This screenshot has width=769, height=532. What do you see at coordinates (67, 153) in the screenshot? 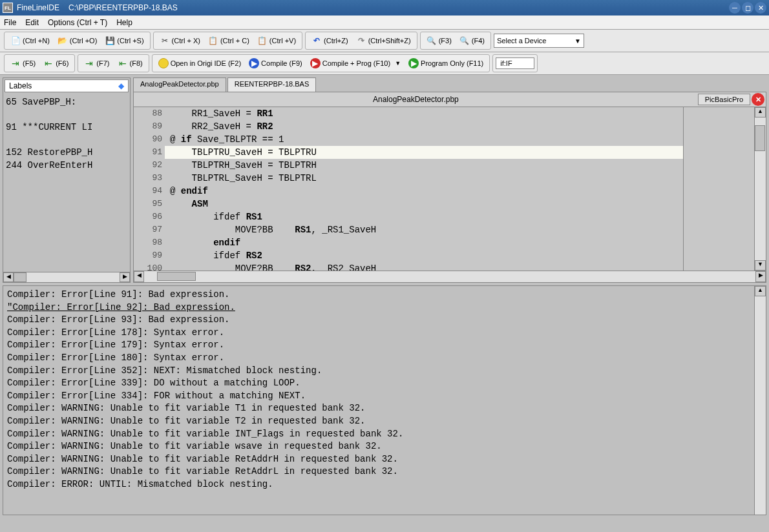
I see `label-item: 152 RestorePBP_H` at bounding box center [67, 153].